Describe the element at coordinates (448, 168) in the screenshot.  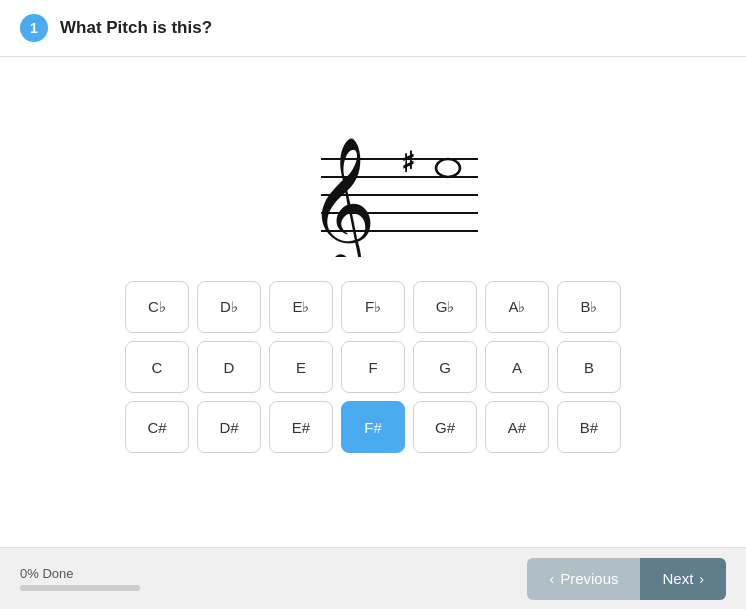
I see `whole-note` at that location.